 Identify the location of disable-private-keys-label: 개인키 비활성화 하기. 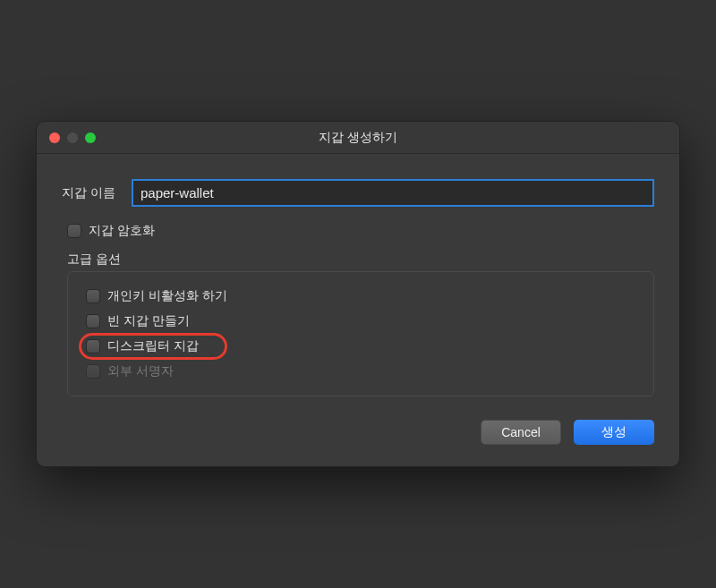
(167, 296).